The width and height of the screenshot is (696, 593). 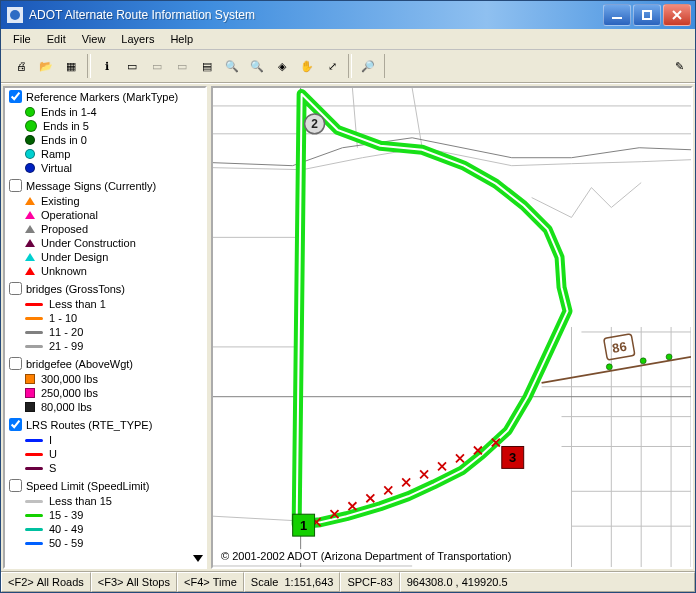 I want to click on legend-group-speed: Speed Limit (SpeedLimit)Less than 1515 -…, so click(x=105, y=514).